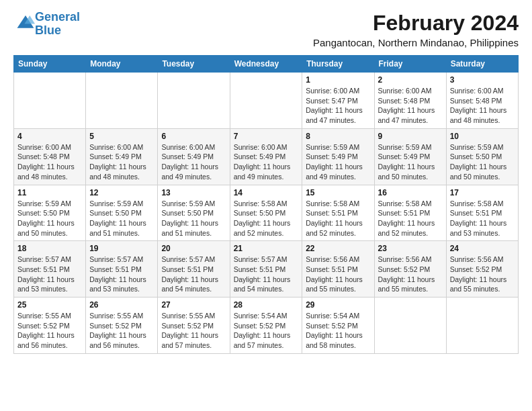  I want to click on day-number: 19, so click(122, 248).